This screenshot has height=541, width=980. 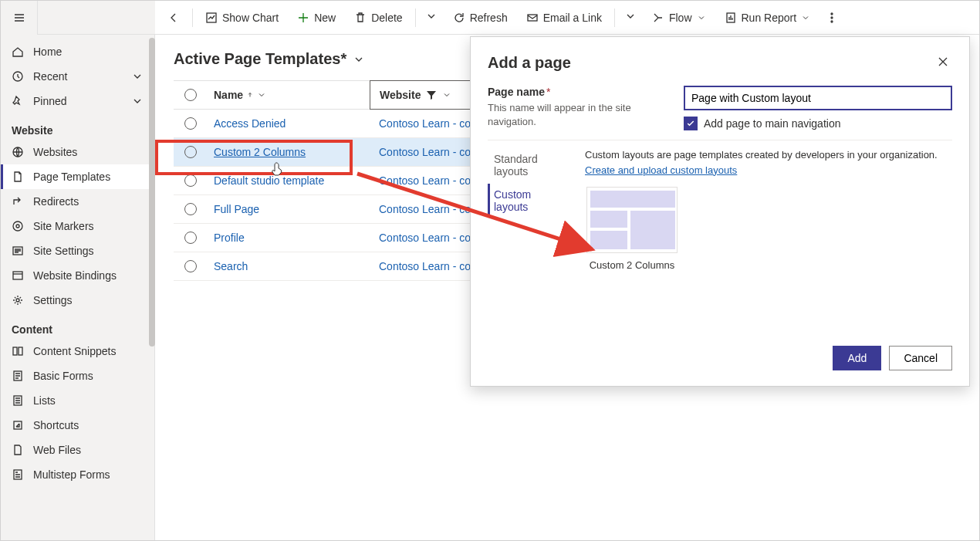 I want to click on flow-button: Flow, so click(x=679, y=18).